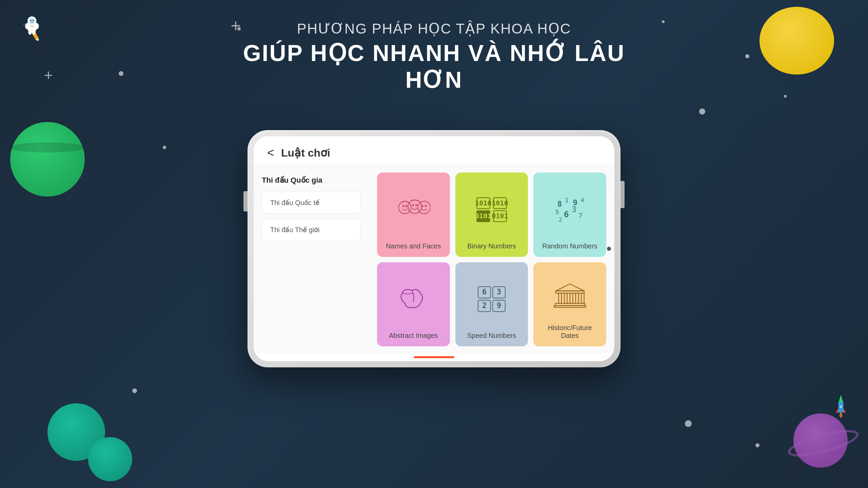 This screenshot has width=868, height=488. Describe the element at coordinates (492, 246) in the screenshot. I see `card-binary-numbers-label: Binary Numbers` at that location.